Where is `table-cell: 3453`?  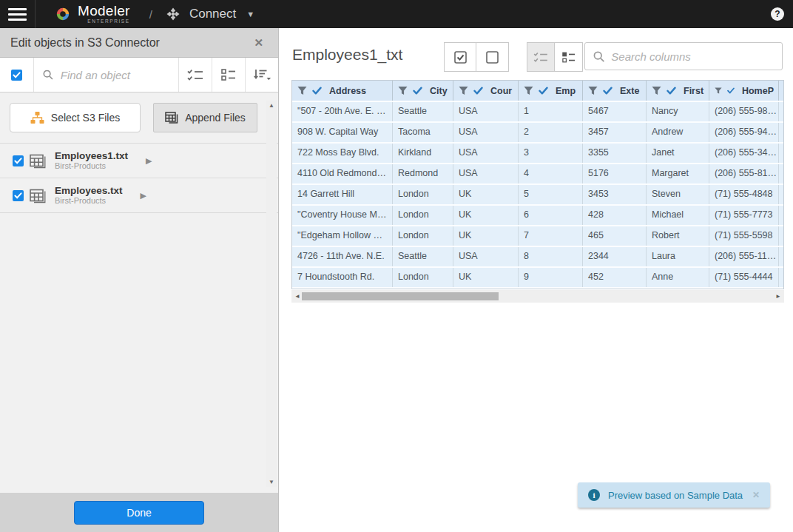
table-cell: 3453 is located at coordinates (615, 195).